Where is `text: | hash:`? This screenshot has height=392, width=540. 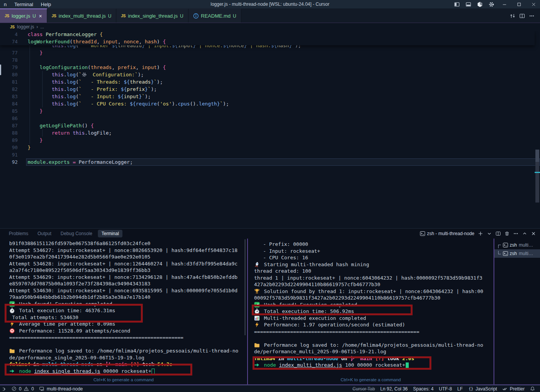 text: | hash: is located at coordinates (259, 47).